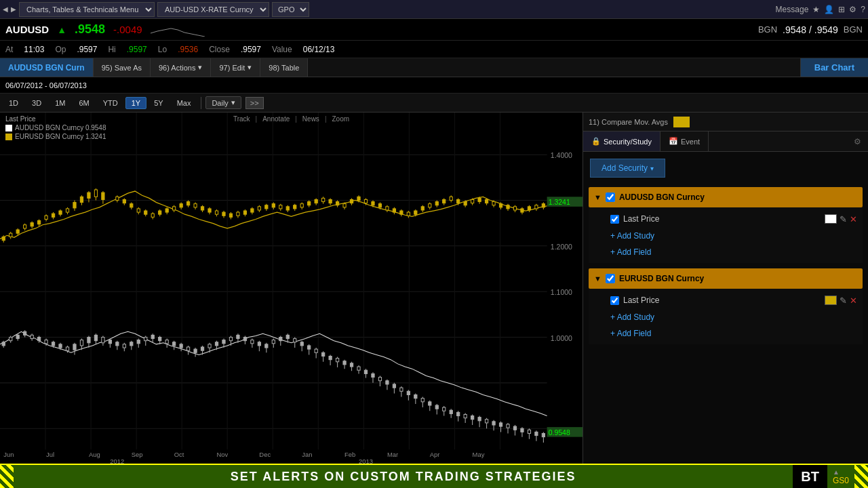 The image size is (868, 488). What do you see at coordinates (610, 279) in the screenshot?
I see `checkbox-eurusd` at bounding box center [610, 279].